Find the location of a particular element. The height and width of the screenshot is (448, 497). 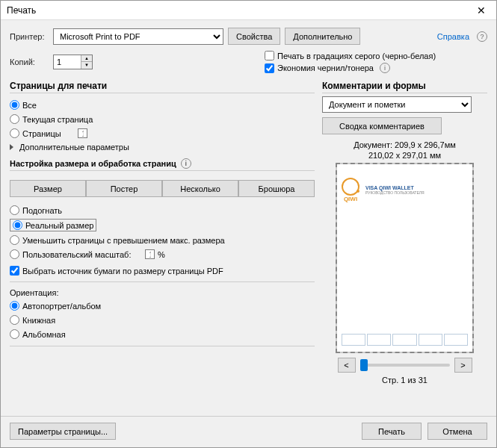

page-setup-button: Параметры страницы... is located at coordinates (63, 432).